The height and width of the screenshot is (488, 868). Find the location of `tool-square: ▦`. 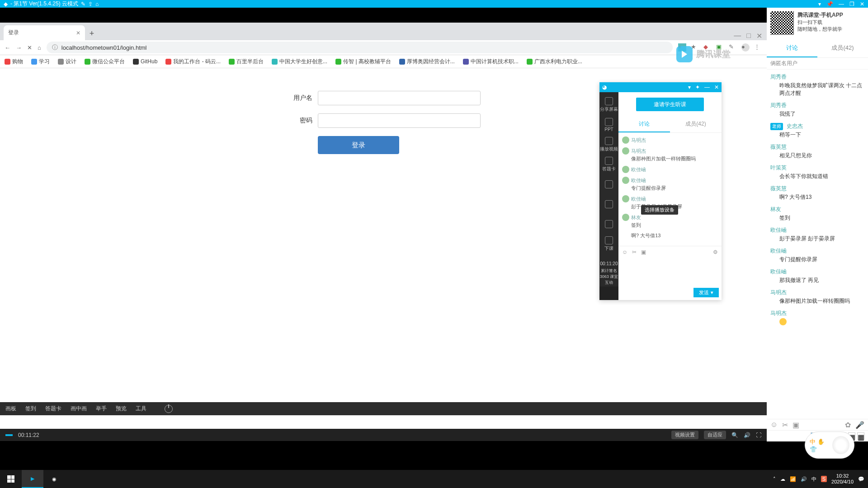

tool-square: ▦ is located at coordinates (861, 436).